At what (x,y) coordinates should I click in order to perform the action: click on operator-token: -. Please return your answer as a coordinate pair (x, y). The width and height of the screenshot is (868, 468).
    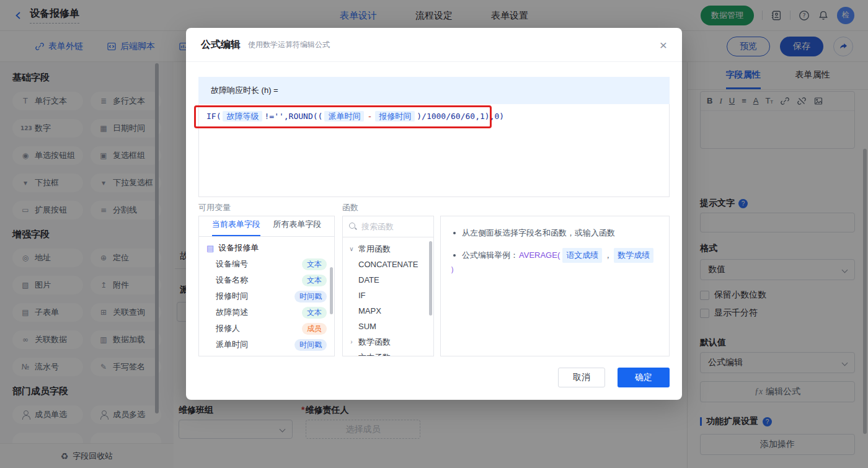
    Looking at the image, I should click on (370, 117).